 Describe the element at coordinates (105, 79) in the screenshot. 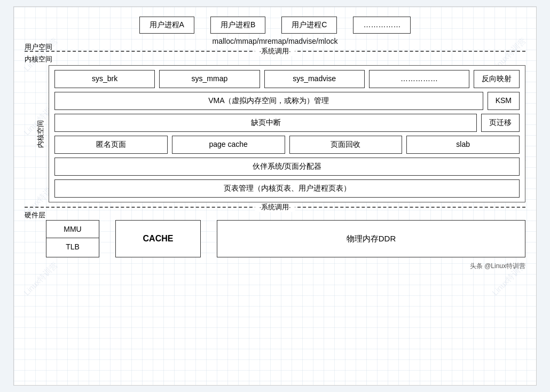

I see `sys-brk: sys_brk` at that location.